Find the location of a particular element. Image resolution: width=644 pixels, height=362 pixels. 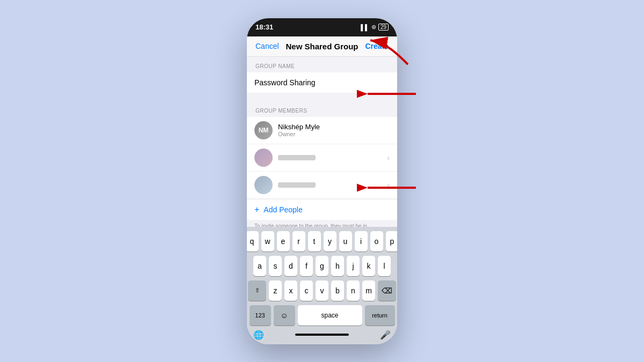

key-p: p is located at coordinates (392, 241).